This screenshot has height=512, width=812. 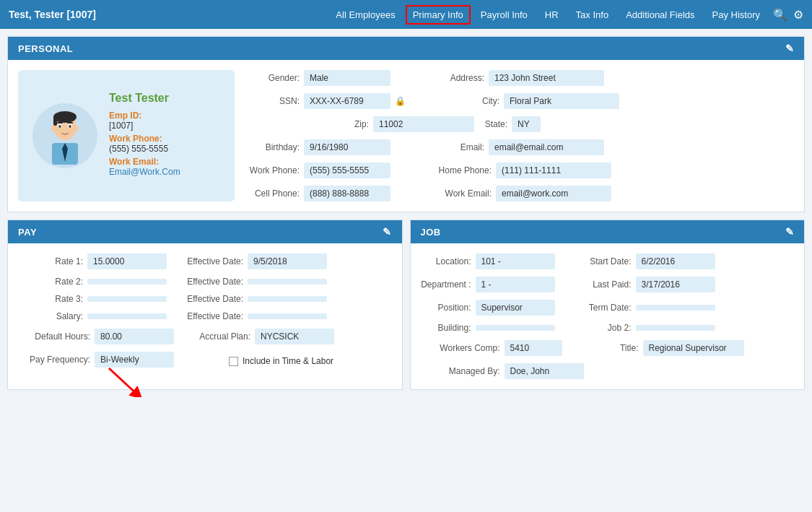 What do you see at coordinates (493, 124) in the screenshot?
I see `state-label: State:` at bounding box center [493, 124].